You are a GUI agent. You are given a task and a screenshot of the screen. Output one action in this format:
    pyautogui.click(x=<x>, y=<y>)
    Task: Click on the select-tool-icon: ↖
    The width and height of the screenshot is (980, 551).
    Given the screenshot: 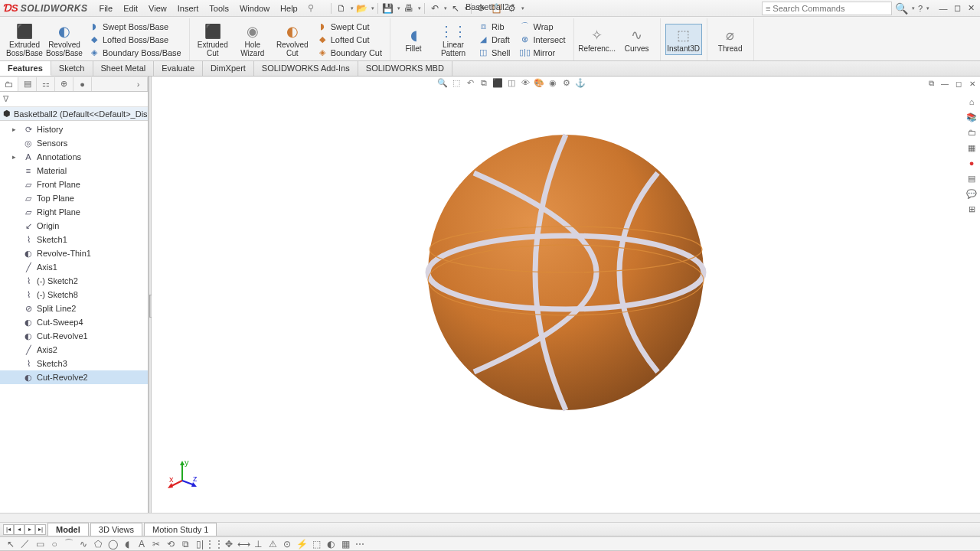 What is the action you would take?
    pyautogui.click(x=11, y=544)
    